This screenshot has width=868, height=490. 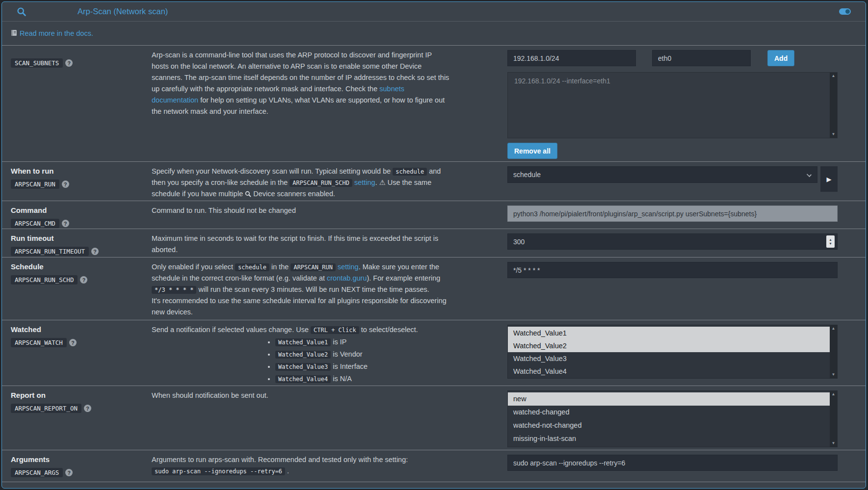 What do you see at coordinates (293, 194) in the screenshot?
I see `desc-text: Device scanners enabled.` at bounding box center [293, 194].